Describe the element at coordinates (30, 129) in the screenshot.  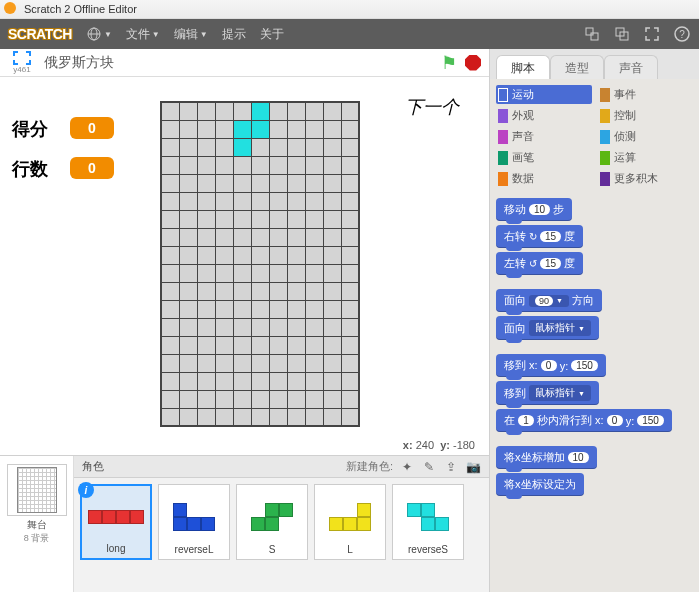
I see `score-label: 得分` at that location.